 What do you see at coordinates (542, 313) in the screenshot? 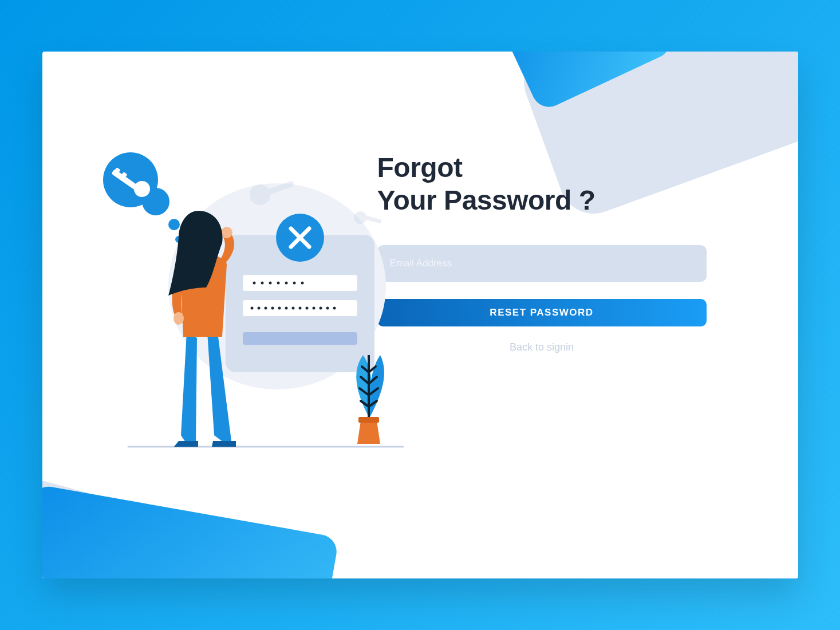
I see `reset-password-button: RESET PASSWORD` at bounding box center [542, 313].